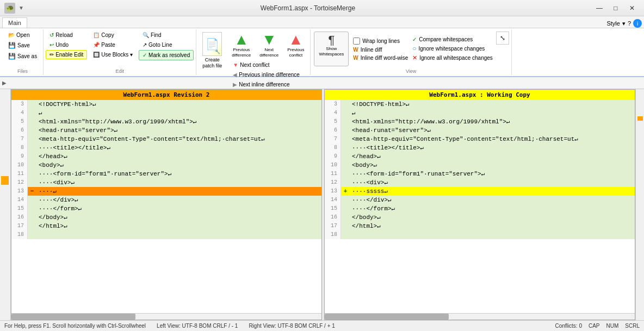 The height and width of the screenshot is (331, 644). Describe the element at coordinates (269, 65) in the screenshot. I see `next-conflict-button: ▼ Next conflict` at that location.